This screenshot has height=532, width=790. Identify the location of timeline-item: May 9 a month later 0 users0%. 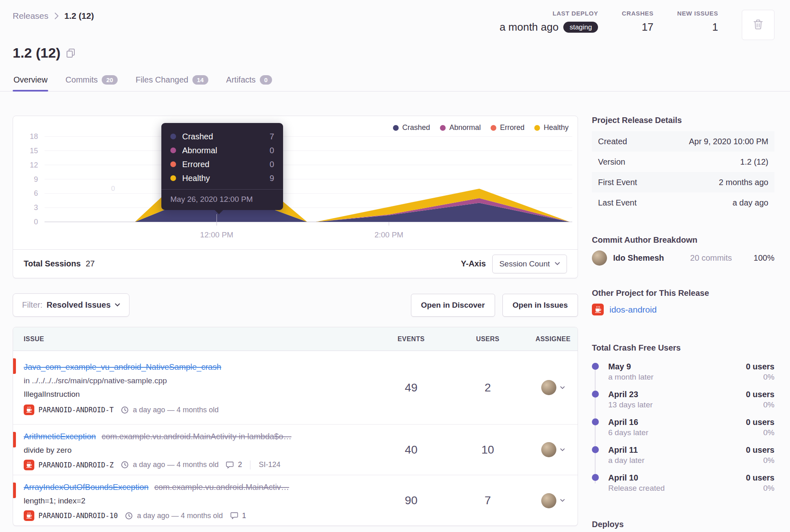
(683, 375).